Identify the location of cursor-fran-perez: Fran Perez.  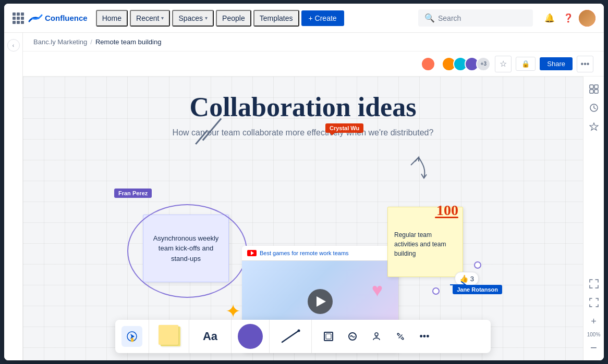
(133, 193).